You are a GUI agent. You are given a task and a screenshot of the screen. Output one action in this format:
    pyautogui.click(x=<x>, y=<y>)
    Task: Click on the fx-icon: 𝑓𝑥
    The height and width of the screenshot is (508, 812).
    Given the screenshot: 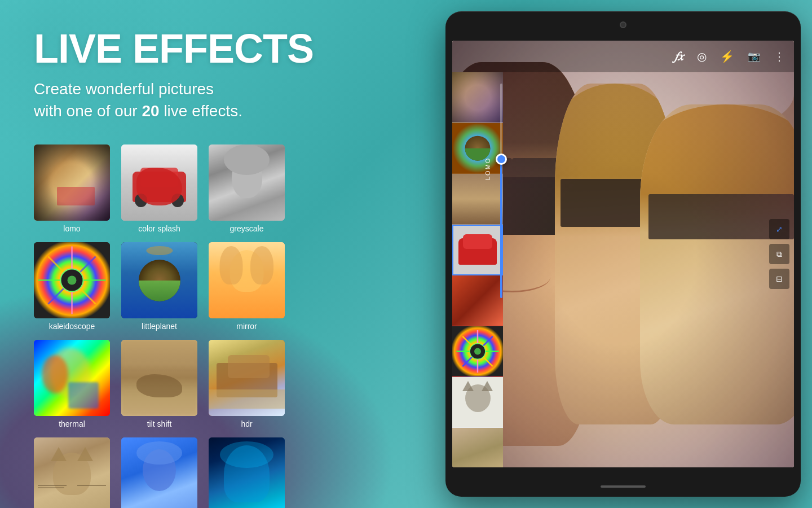 What is the action you would take?
    pyautogui.click(x=679, y=56)
    